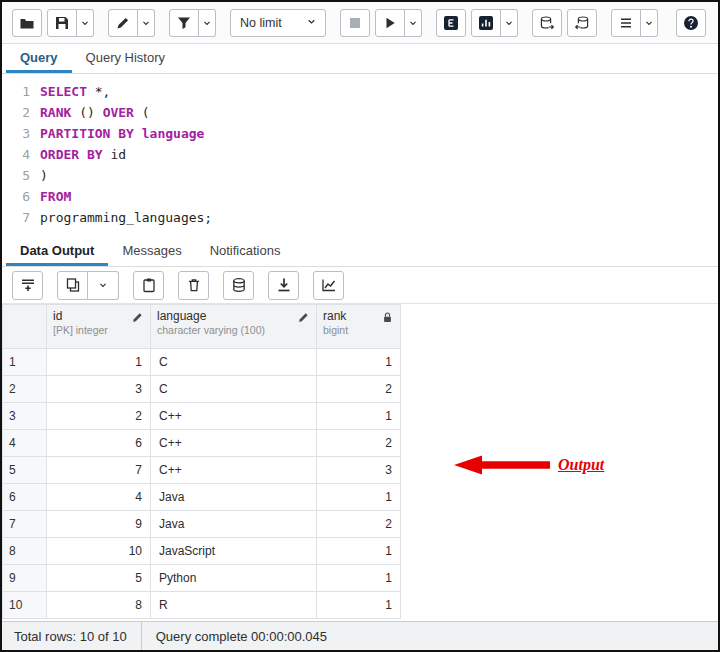 The image size is (720, 652). What do you see at coordinates (284, 286) in the screenshot?
I see `download-button` at bounding box center [284, 286].